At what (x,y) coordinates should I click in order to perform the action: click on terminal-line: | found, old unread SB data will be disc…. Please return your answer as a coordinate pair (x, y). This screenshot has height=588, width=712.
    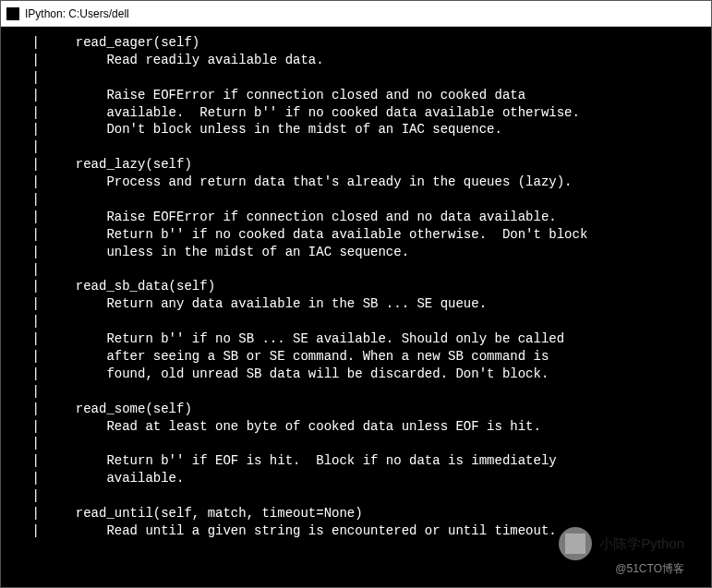
    Looking at the image, I should click on (356, 375).